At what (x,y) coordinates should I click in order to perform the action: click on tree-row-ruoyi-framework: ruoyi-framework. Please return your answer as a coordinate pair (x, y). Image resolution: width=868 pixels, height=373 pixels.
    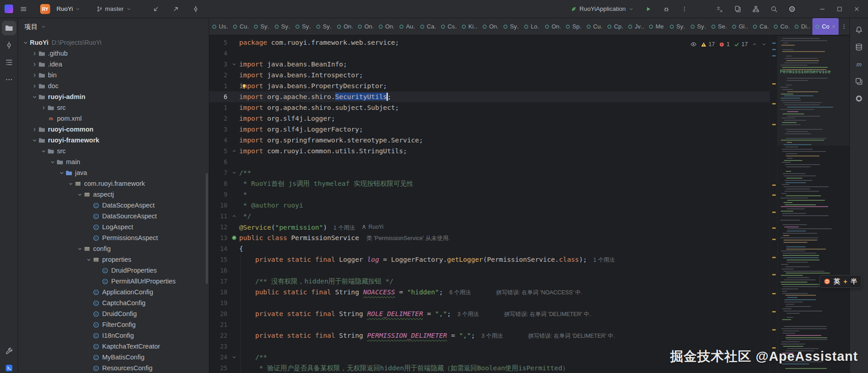
    Looking at the image, I should click on (113, 140).